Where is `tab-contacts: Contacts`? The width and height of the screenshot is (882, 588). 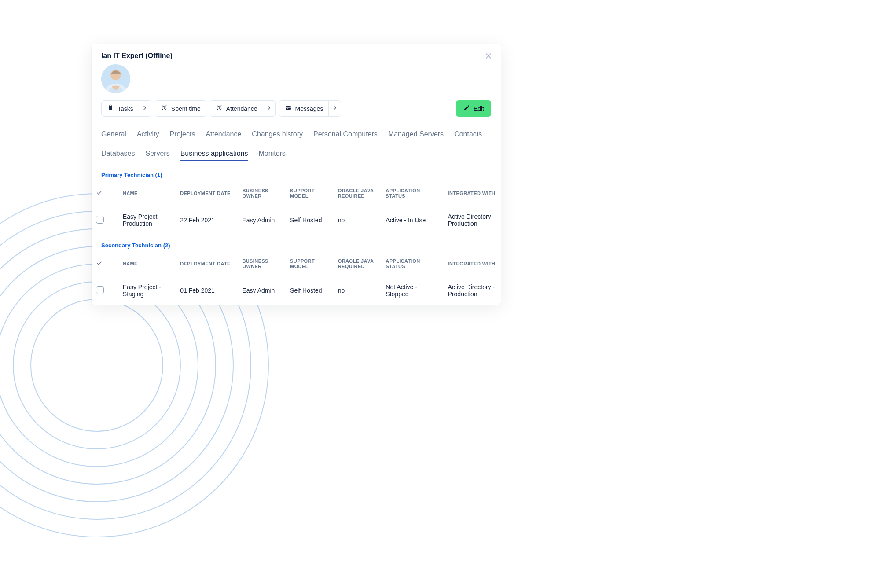 tab-contacts: Contacts is located at coordinates (468, 136).